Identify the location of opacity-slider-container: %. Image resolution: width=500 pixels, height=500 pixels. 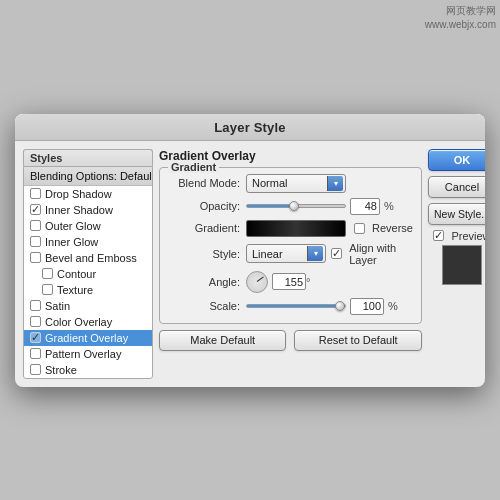
(320, 206).